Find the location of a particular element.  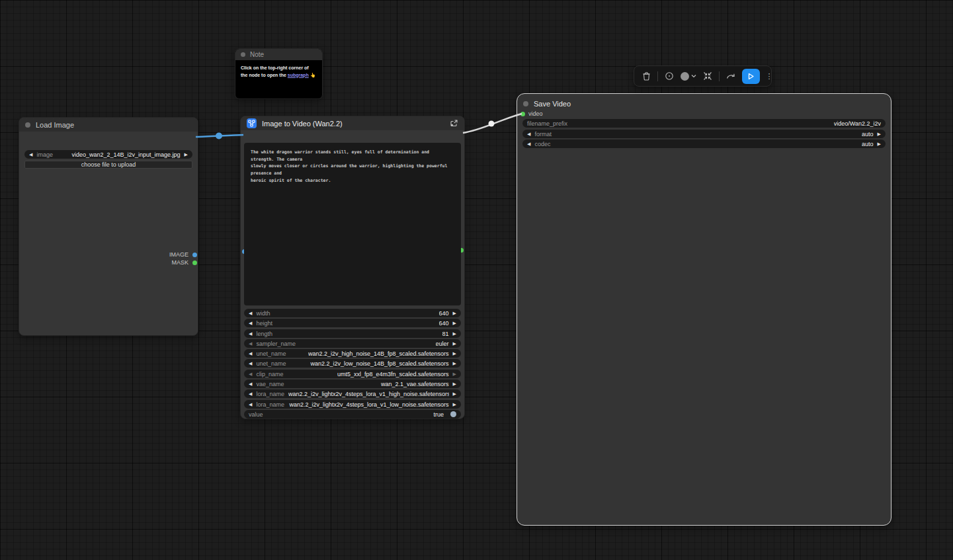

widget-label: vae_name is located at coordinates (270, 384).